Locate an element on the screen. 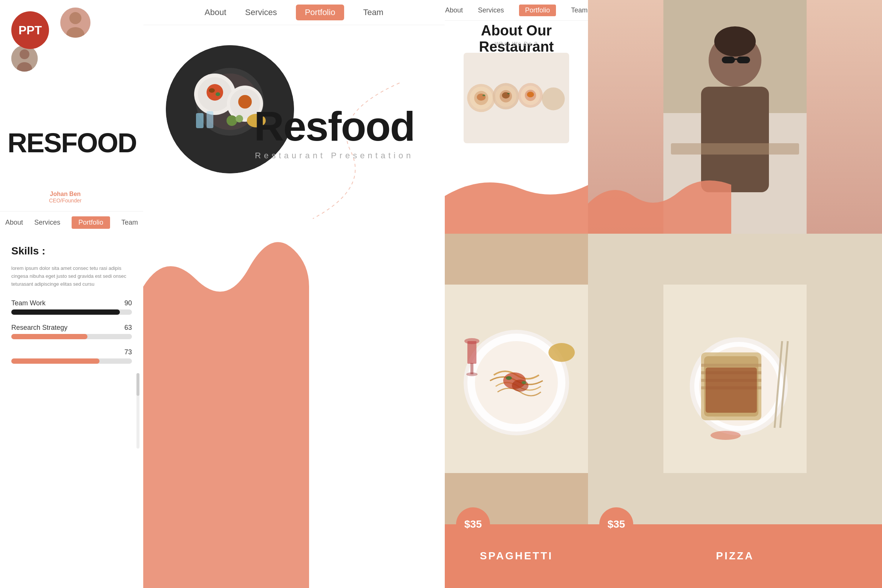  skill-research-percent: 63 is located at coordinates (128, 328).